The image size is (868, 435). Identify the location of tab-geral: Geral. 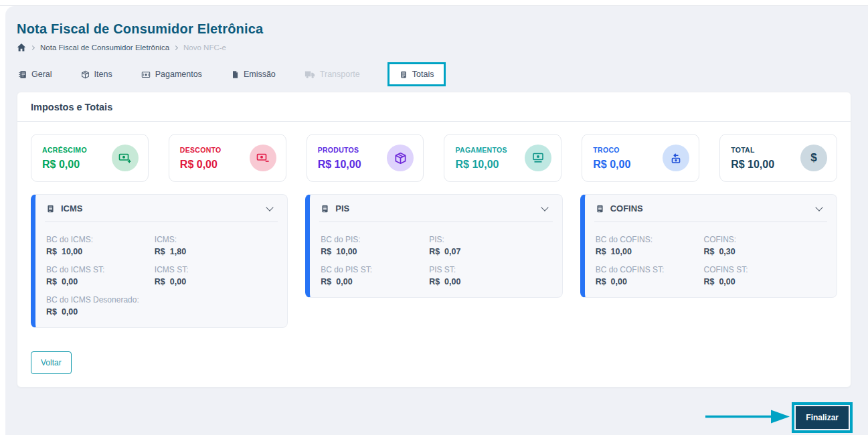
(35, 74).